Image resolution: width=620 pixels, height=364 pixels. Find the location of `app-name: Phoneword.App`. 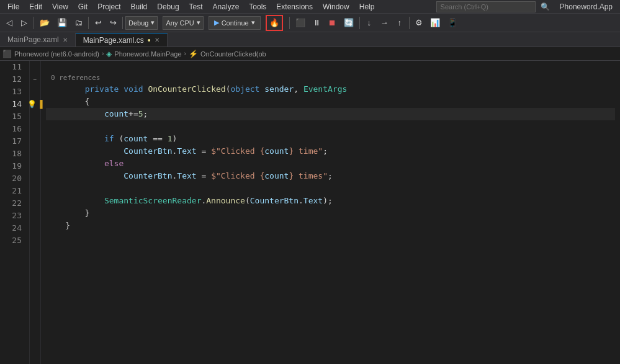

app-name: Phoneword.App is located at coordinates (586, 7).